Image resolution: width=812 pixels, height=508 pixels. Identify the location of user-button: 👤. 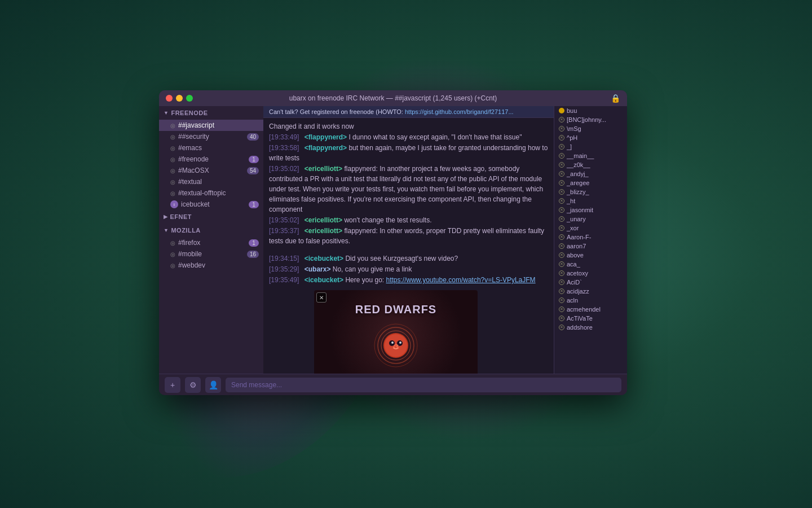
(213, 385).